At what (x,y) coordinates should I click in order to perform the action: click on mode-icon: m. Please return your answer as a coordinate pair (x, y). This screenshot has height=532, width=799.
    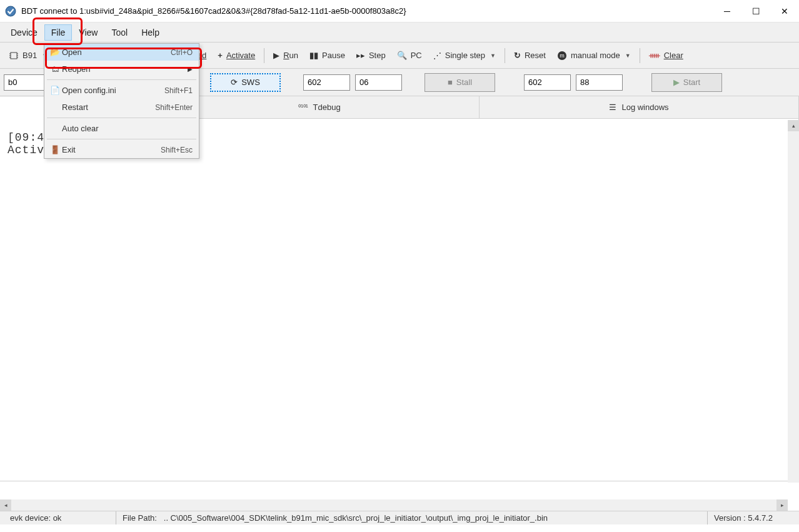
    Looking at the image, I should click on (562, 56).